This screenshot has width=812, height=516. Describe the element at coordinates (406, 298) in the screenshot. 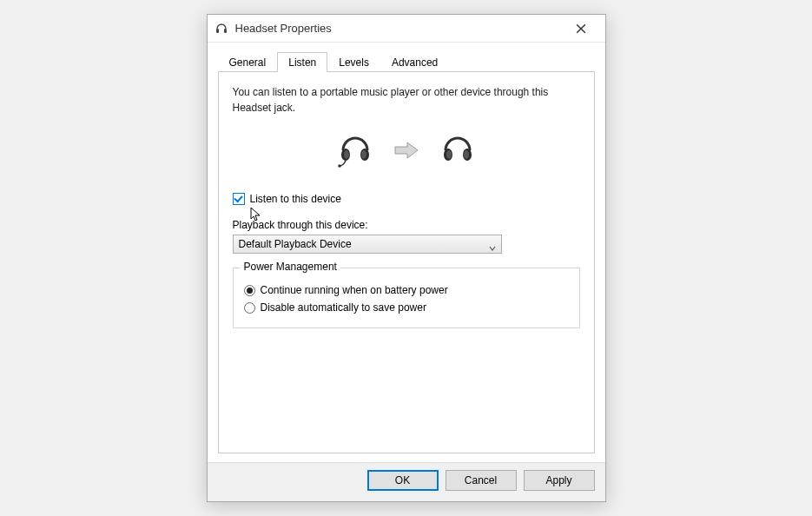

I see `power-management-group: Power Management Continue running when o…` at that location.